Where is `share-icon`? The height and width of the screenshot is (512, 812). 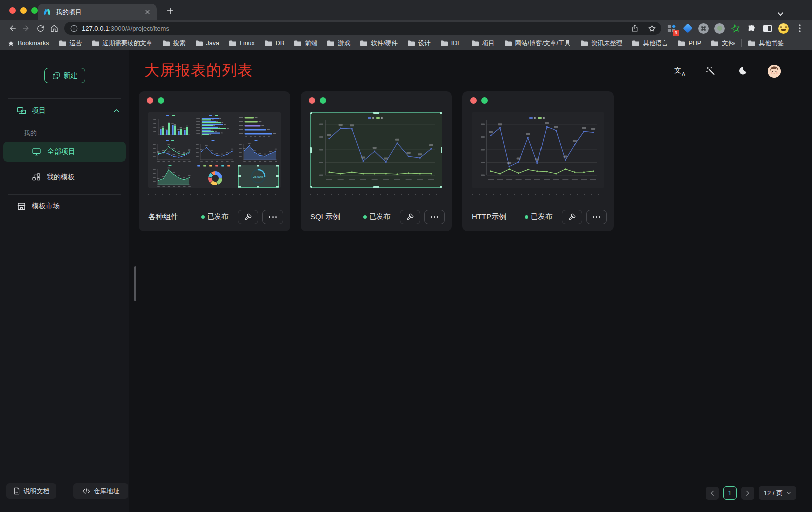
share-icon is located at coordinates (635, 28).